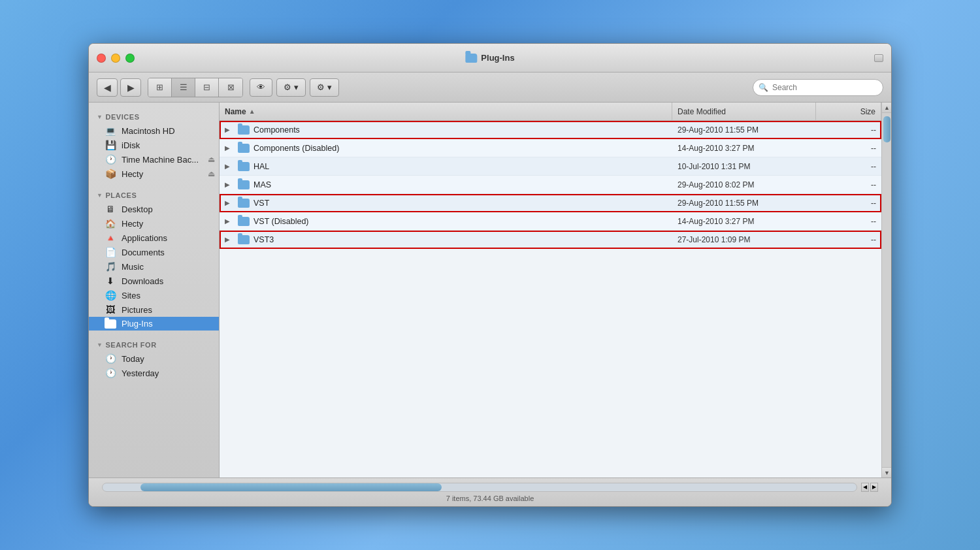 This screenshot has height=550, width=980. I want to click on file-date-components: 29-Aug-2010 11:55 PM, so click(744, 129).